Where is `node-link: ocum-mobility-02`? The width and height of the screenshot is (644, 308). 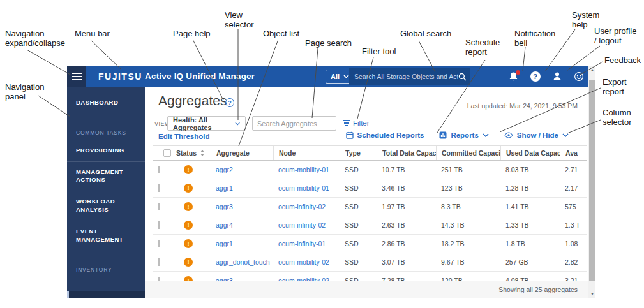
node-link: ocum-mobility-02 is located at coordinates (306, 262).